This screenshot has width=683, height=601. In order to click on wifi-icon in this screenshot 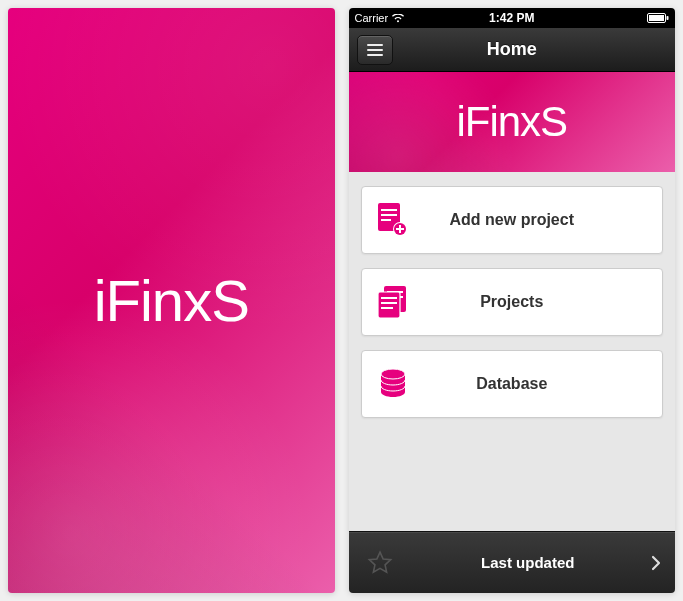, I will do `click(398, 18)`.